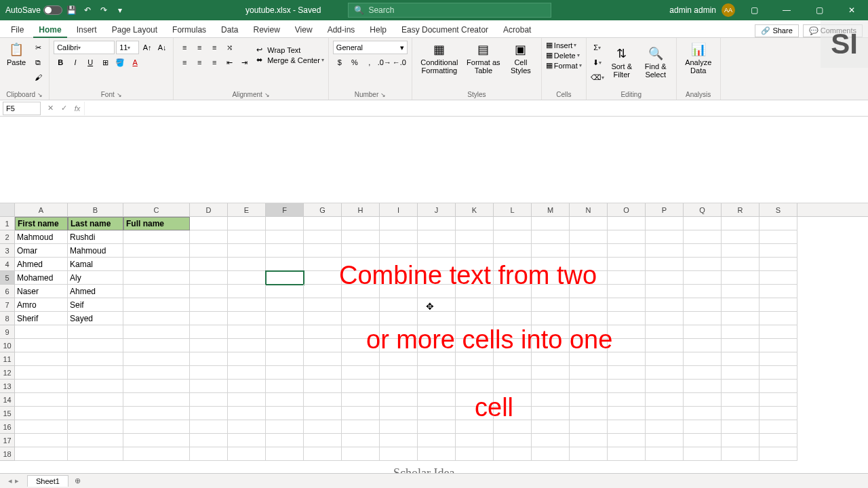 This screenshot has width=868, height=488. Describe the element at coordinates (14, 481) in the screenshot. I see `sheet-nav: ◂ ▸` at that location.